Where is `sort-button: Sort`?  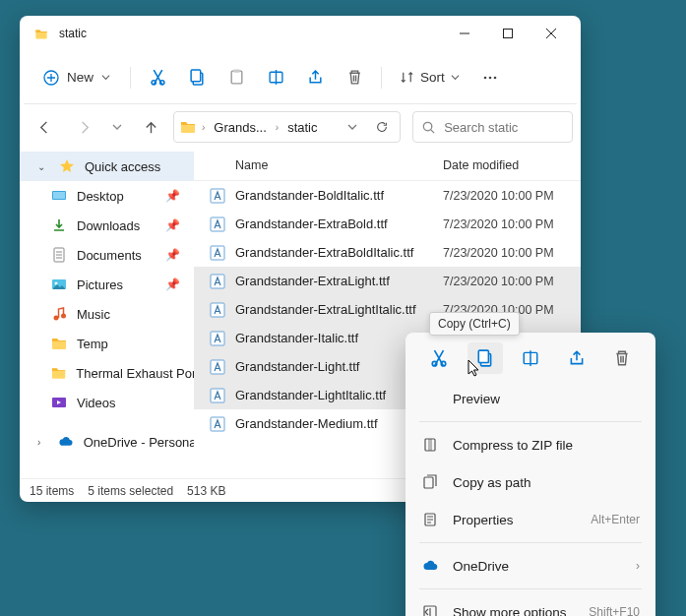 sort-button: Sort is located at coordinates (429, 77).